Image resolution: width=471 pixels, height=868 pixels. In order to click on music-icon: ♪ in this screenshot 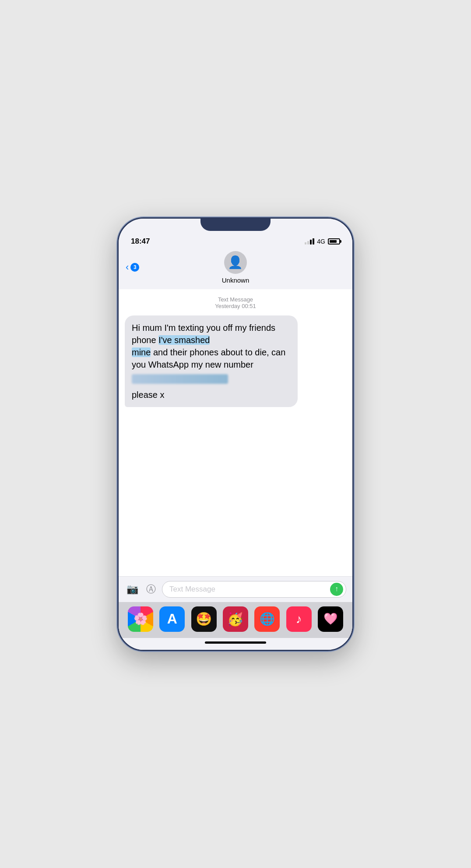, I will do `click(299, 619)`.